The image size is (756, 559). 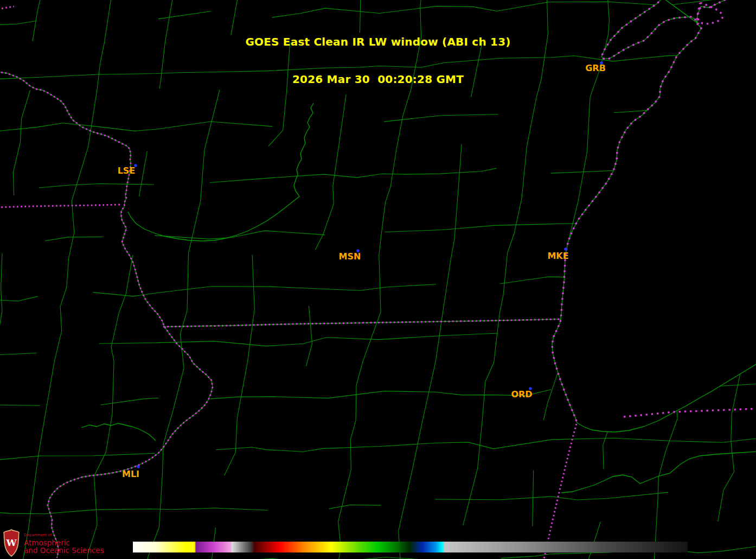 I want to click on wisconsin-river, so click(x=221, y=172).